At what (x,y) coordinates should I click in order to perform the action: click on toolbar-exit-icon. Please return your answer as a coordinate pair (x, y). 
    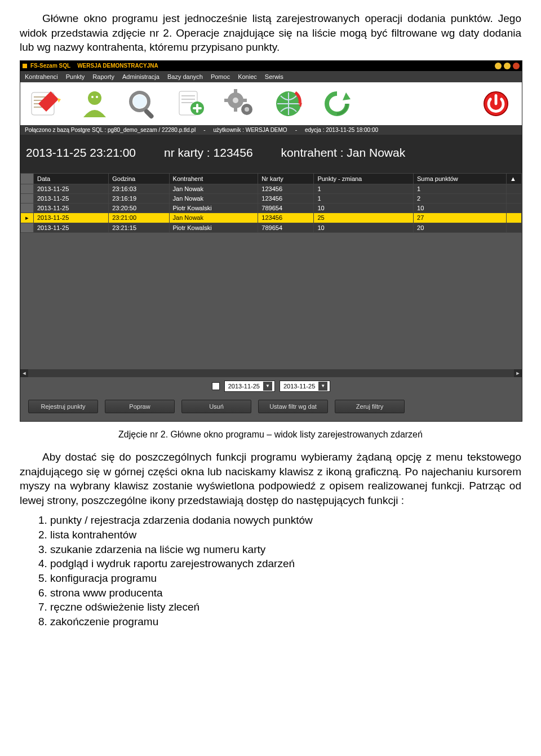
    Looking at the image, I should click on (496, 104).